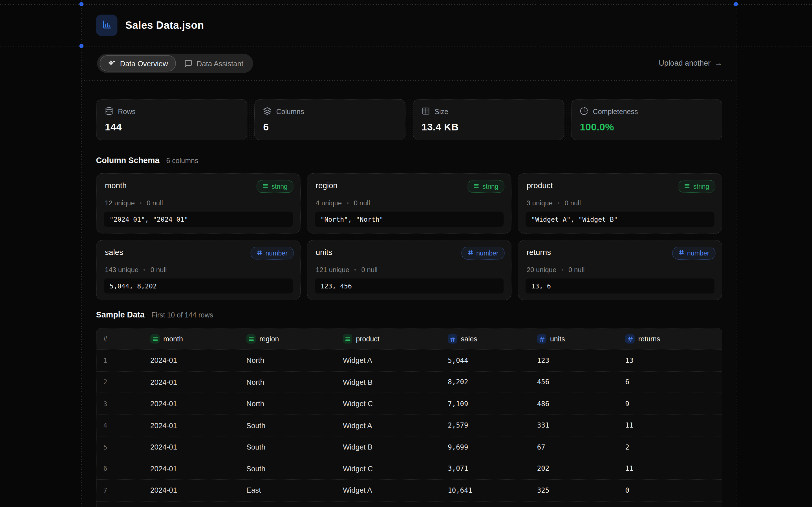 The image size is (812, 507). Describe the element at coordinates (128, 160) in the screenshot. I see `schema-section-title: Column Schema` at that location.